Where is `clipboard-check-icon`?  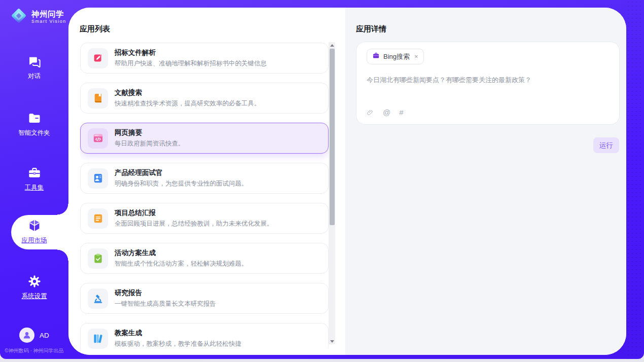 clipboard-check-icon is located at coordinates (98, 259).